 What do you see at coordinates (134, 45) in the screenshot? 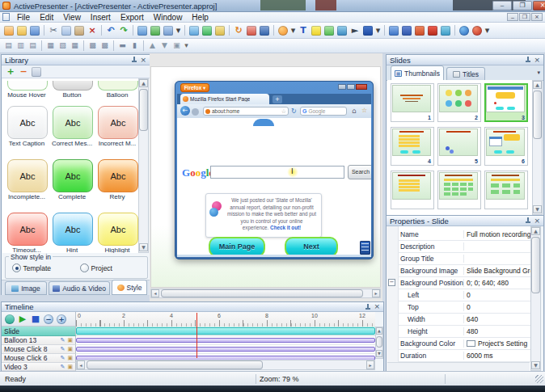
I see `same-height-icon: ▮` at bounding box center [134, 45].